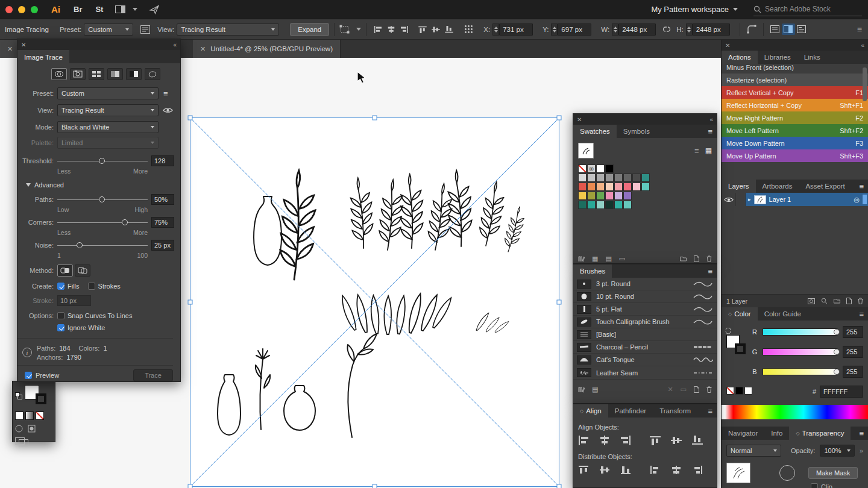 This screenshot has height=488, width=868. Describe the element at coordinates (752, 29) in the screenshot. I see `corner-widget-icon` at that location.